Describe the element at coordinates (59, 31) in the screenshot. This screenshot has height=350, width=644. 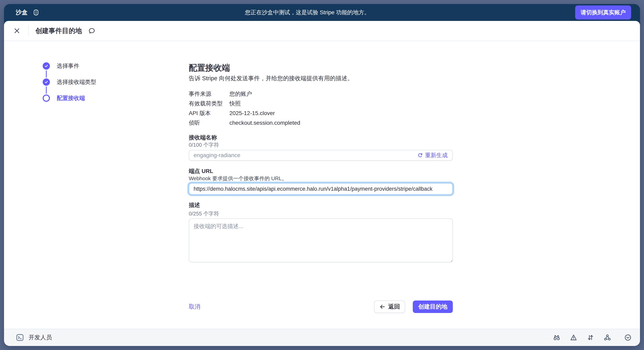
I see `page-title: 创建事件目的地` at that location.